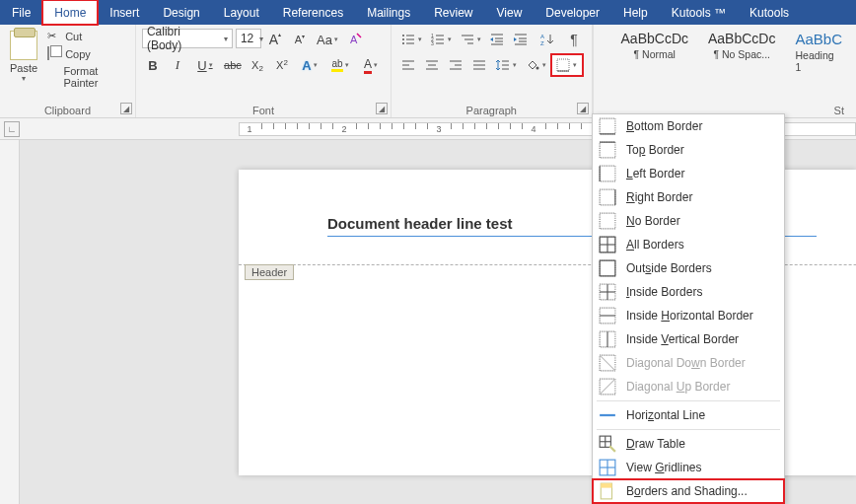 The image size is (856, 504). Describe the element at coordinates (688, 174) in the screenshot. I see `border-menu-left: Left Border` at that location.